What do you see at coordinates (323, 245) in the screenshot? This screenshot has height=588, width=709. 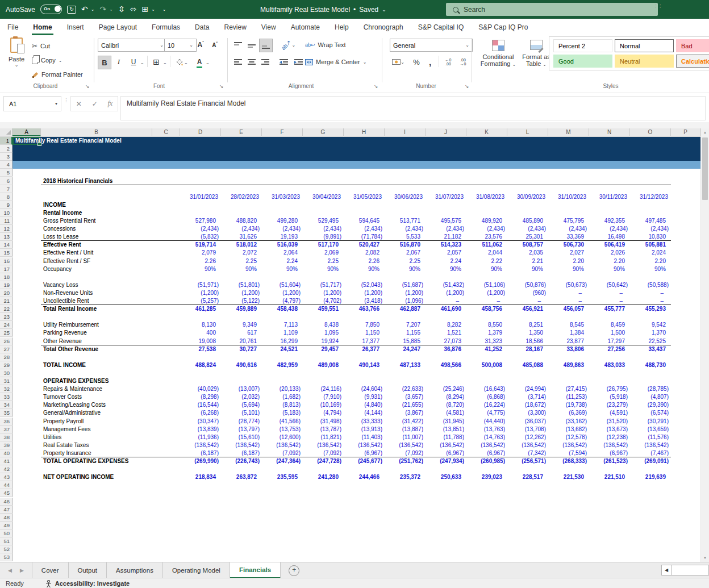 I see `value-cell: 517,170` at bounding box center [323, 245].